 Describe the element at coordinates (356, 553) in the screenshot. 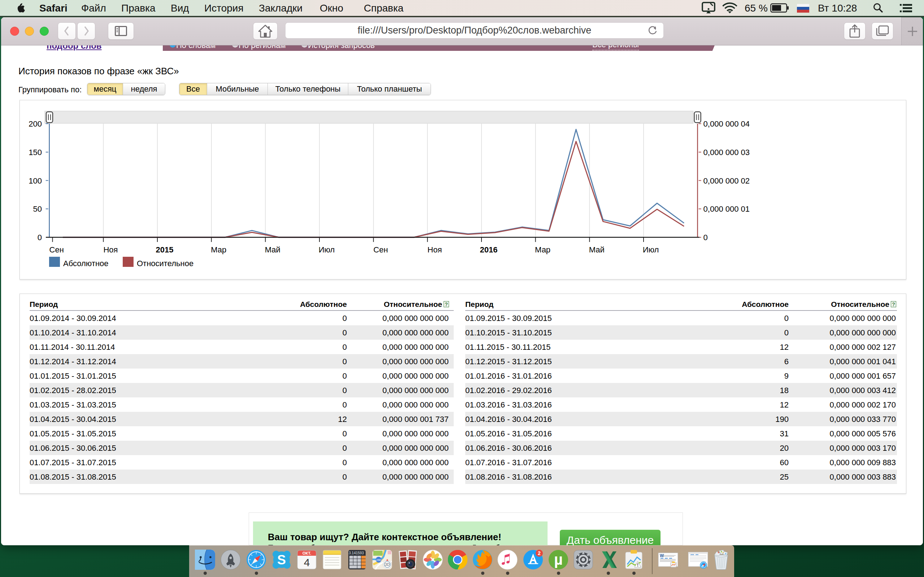

I see `svg-text: 3.141593` at that location.